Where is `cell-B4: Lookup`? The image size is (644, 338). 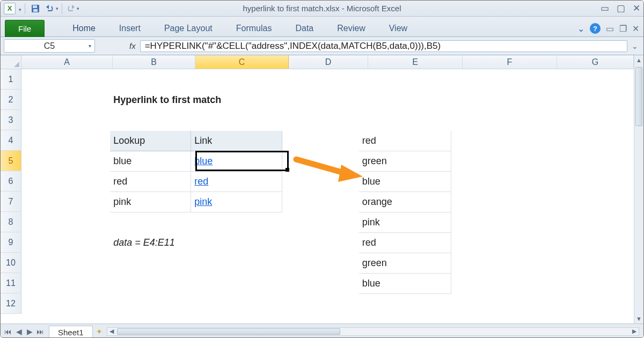
cell-B4: Lookup is located at coordinates (150, 141).